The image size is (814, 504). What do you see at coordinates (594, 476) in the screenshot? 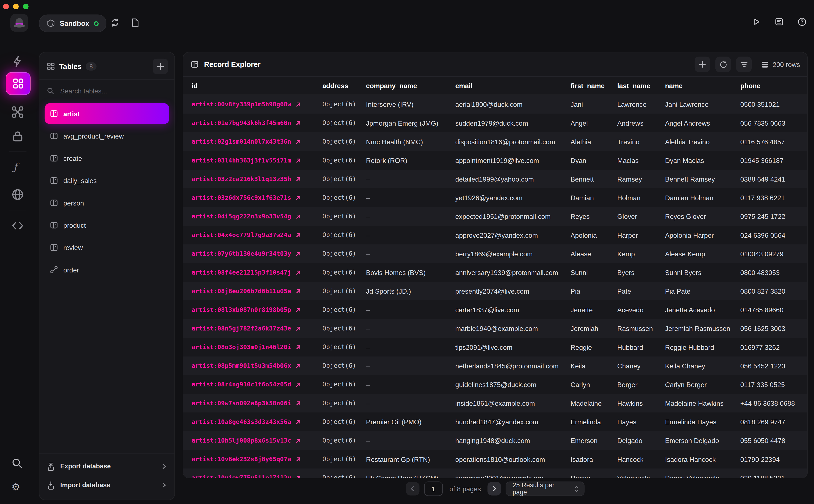
I see `cell-first-name: Raney` at bounding box center [594, 476].